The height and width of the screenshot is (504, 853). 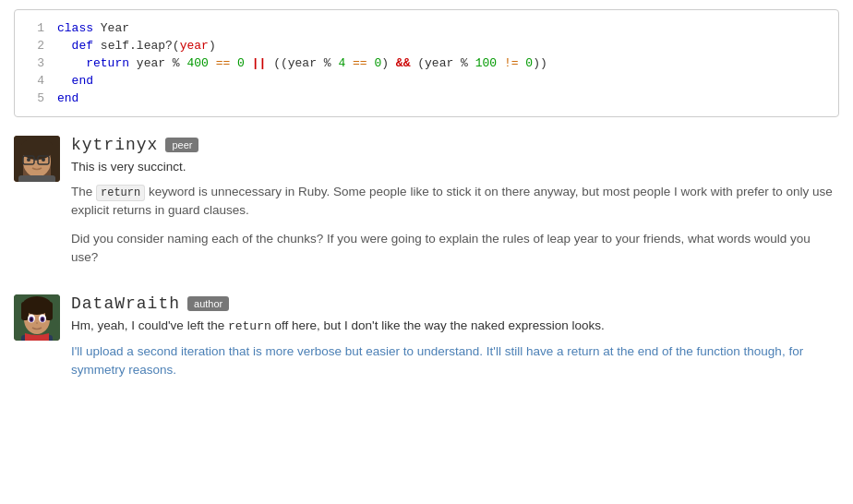 I want to click on code-line-3: 3 return year % 400 == 0 || ((year % 4 =…, so click(x=426, y=63).